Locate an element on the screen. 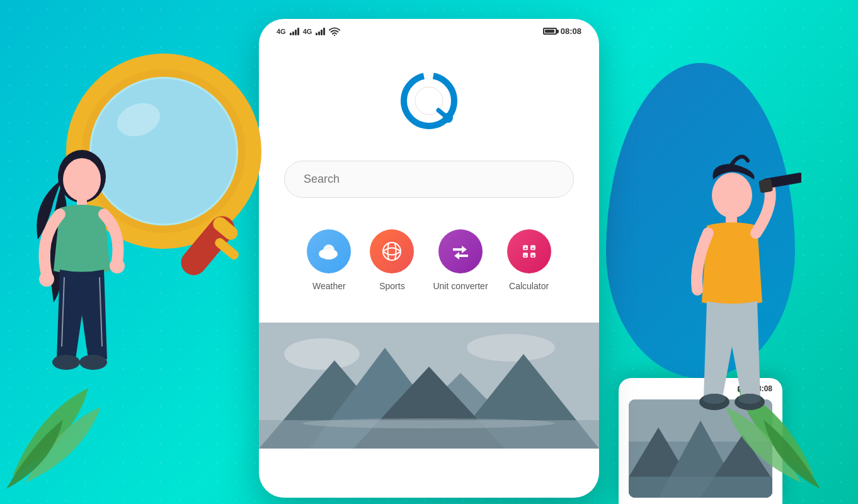  network-indicator-2: 4G is located at coordinates (307, 32).